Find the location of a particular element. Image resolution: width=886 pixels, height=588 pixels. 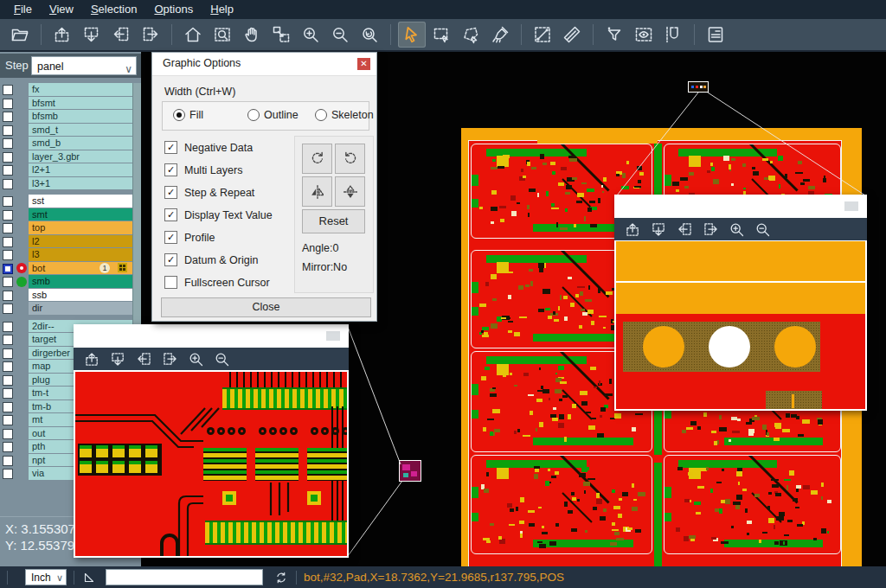

layer-row-l2+1: l2+1 is located at coordinates (66, 170).